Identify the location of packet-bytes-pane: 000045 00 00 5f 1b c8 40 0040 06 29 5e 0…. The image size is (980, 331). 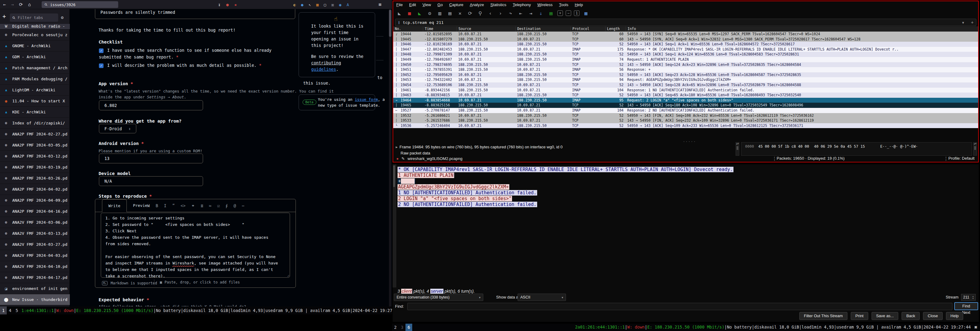
(857, 149).